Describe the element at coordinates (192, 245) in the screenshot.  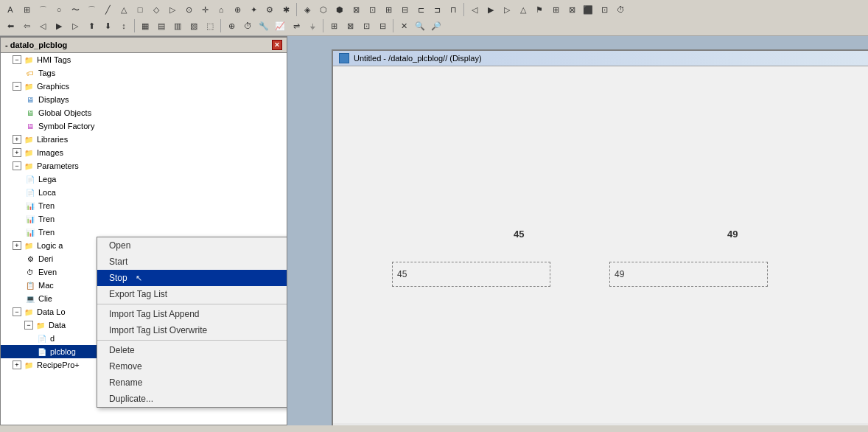
I see `ctx-open: Open` at that location.